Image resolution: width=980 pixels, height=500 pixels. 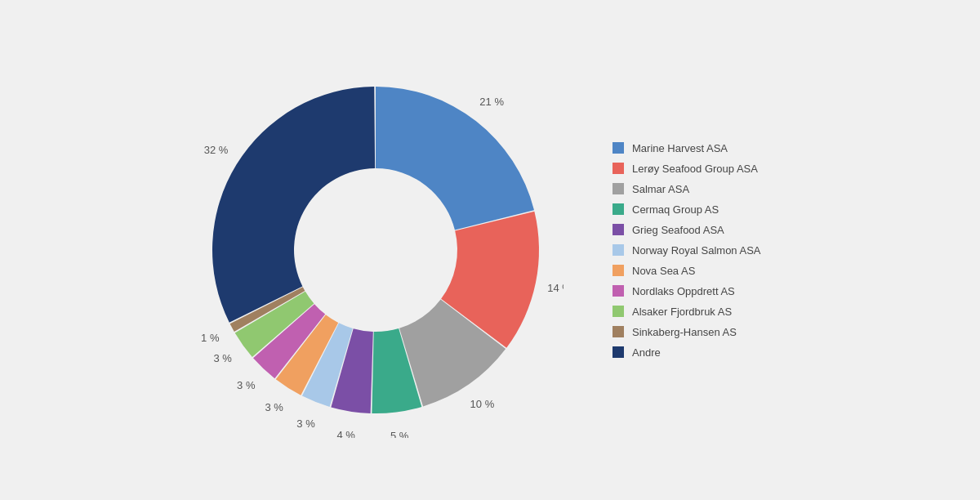 What do you see at coordinates (618, 352) in the screenshot?
I see `legend-color-andre` at bounding box center [618, 352].